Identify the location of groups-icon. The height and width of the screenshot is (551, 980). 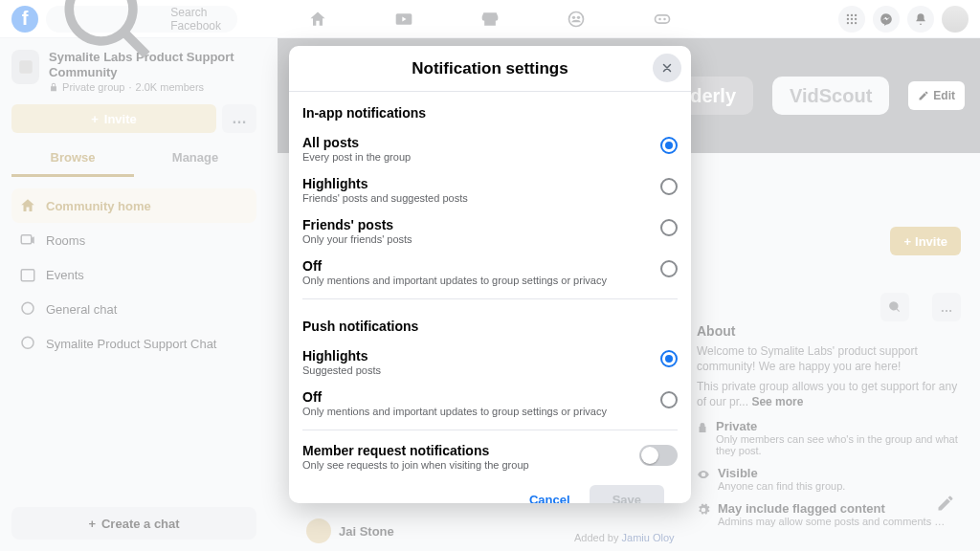
(576, 19).